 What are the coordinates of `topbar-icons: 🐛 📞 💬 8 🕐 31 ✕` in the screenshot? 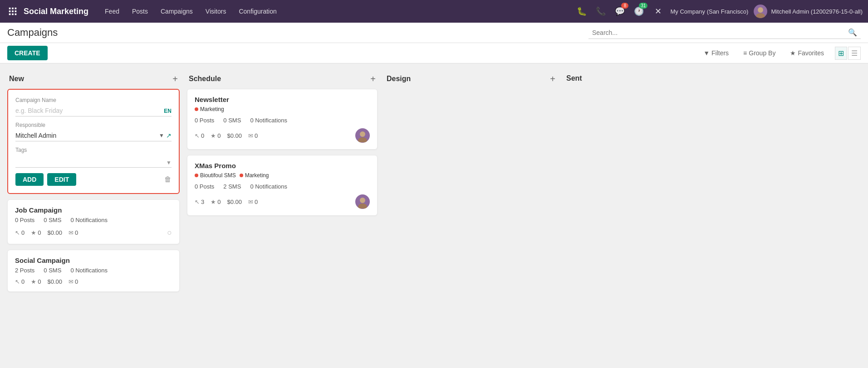 It's located at (620, 11).